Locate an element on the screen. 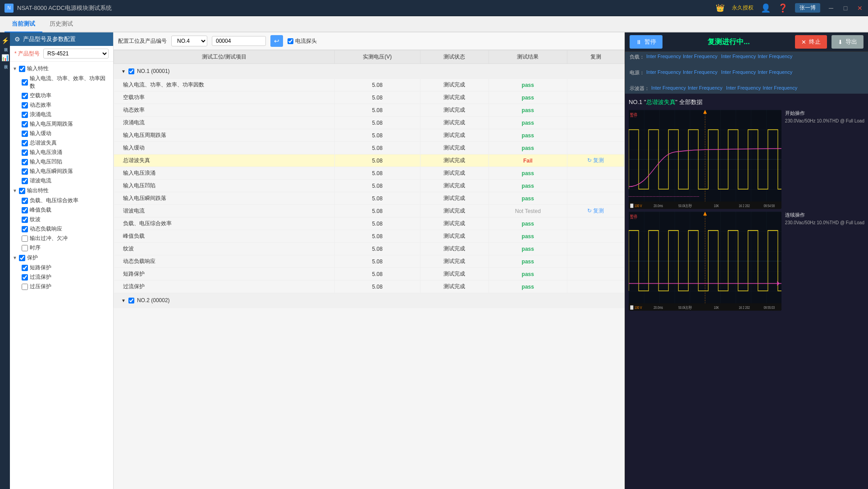  checkbox-protection is located at coordinates (22, 258).